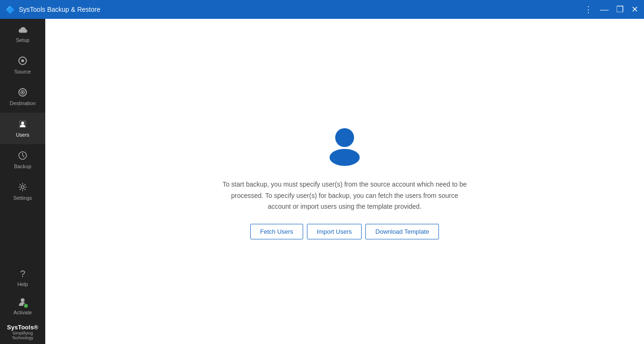 The image size is (644, 344). What do you see at coordinates (611, 9) in the screenshot?
I see `title-bar-controls: ⋮ — ❐ ✕` at bounding box center [611, 9].